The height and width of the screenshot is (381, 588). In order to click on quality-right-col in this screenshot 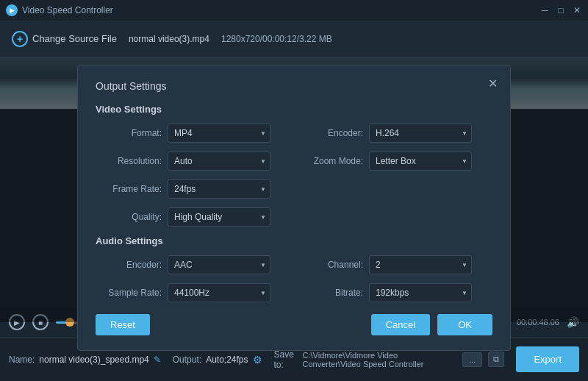, I will do `click(395, 217)`.